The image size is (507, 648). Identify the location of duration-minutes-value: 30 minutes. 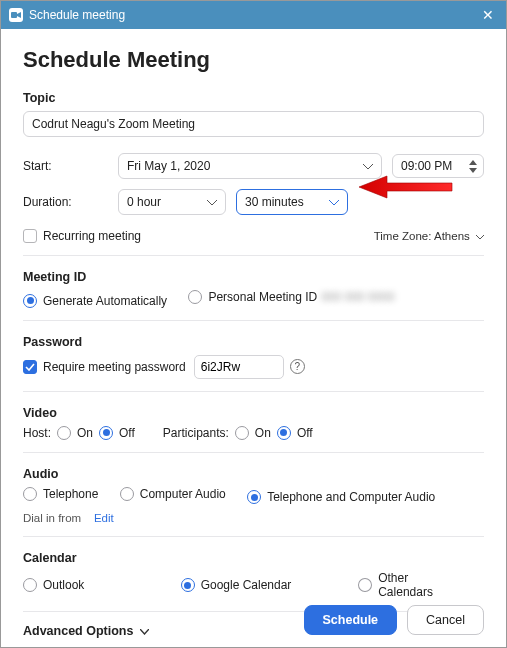
(274, 202).